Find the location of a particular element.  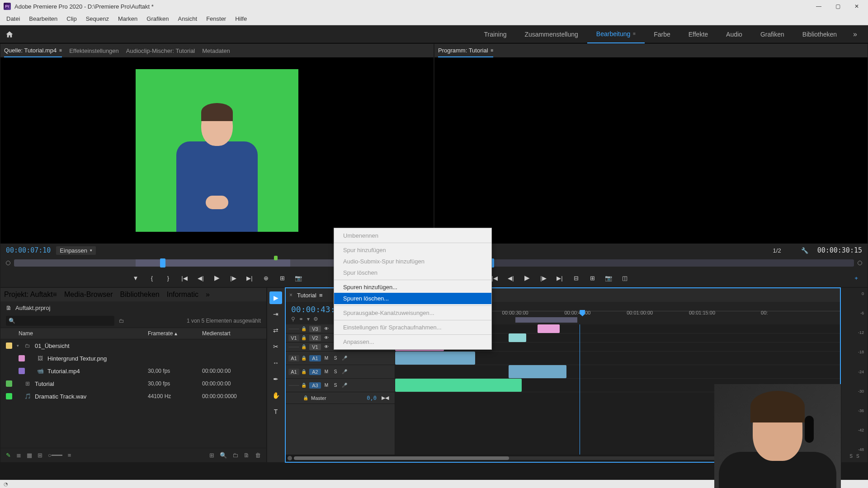

project-tab: Informatic is located at coordinates (183, 295).